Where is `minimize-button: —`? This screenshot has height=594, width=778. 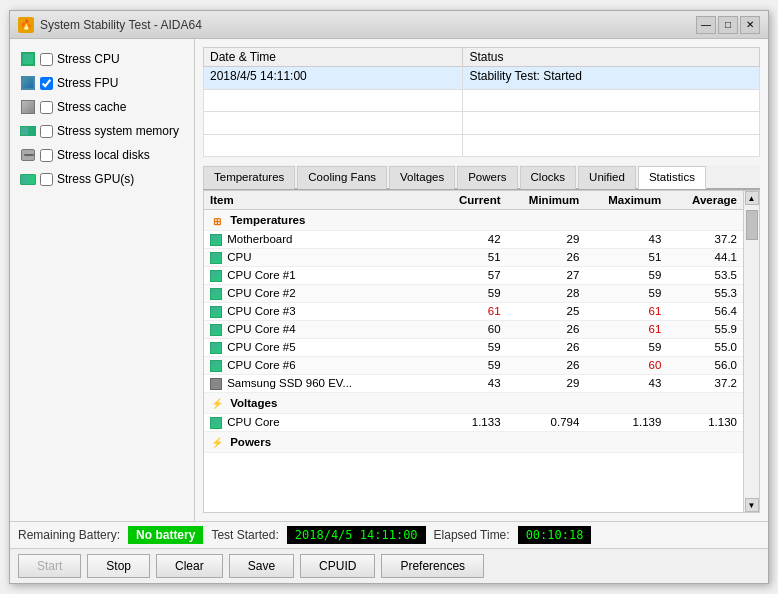
minimize-button: — is located at coordinates (706, 25).